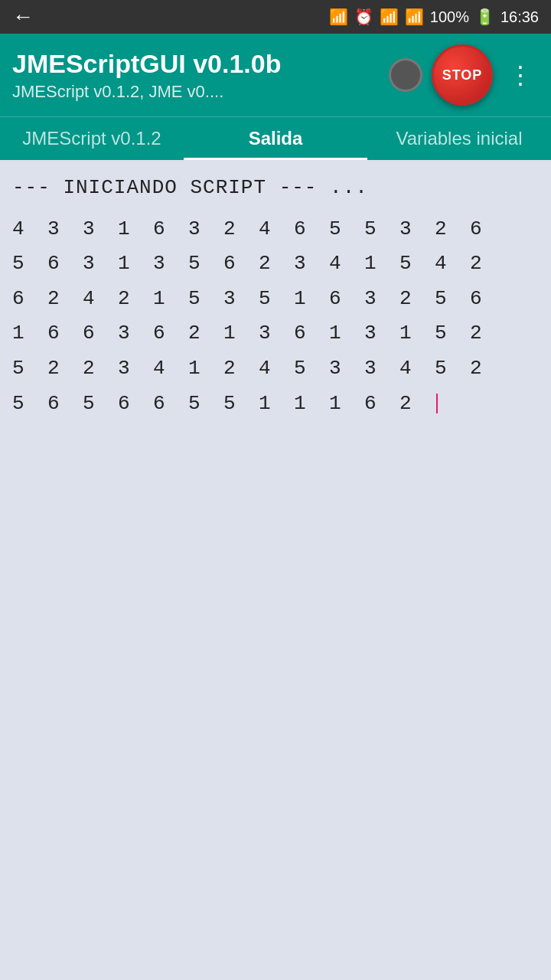  What do you see at coordinates (276, 264) in the screenshot?
I see `number-row: 56313562341542` at bounding box center [276, 264].